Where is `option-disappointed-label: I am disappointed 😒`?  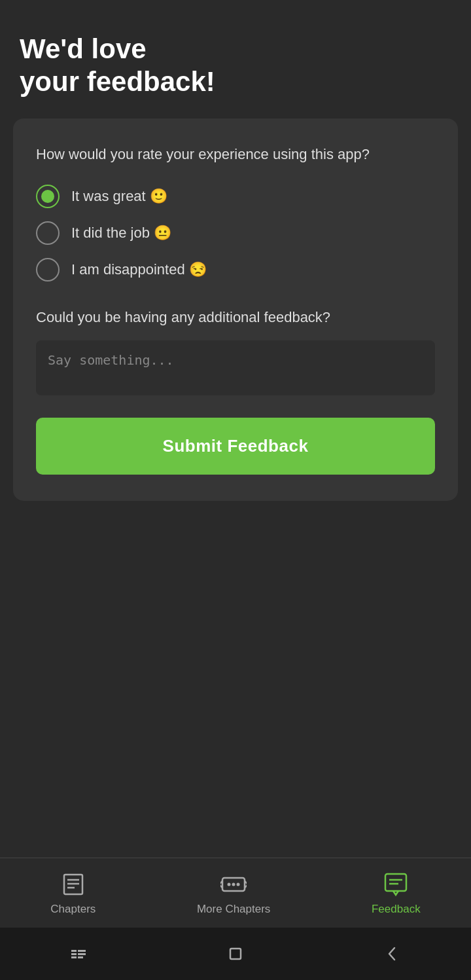 option-disappointed-label: I am disappointed 😒 is located at coordinates (139, 270).